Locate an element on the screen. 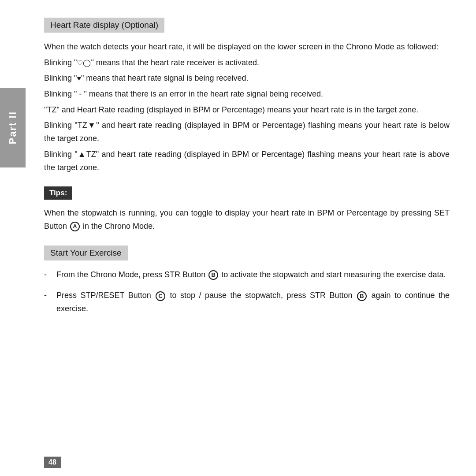 The height and width of the screenshot is (476, 476). button-c-indicator: C is located at coordinates (160, 296).